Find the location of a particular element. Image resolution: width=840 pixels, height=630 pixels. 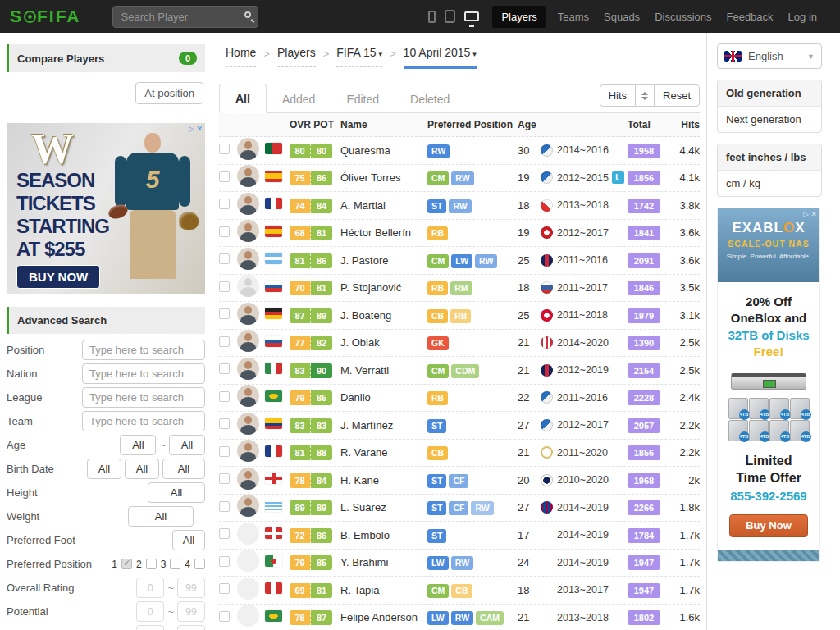

option-imperial-units: feet inches / lbs is located at coordinates (769, 158).